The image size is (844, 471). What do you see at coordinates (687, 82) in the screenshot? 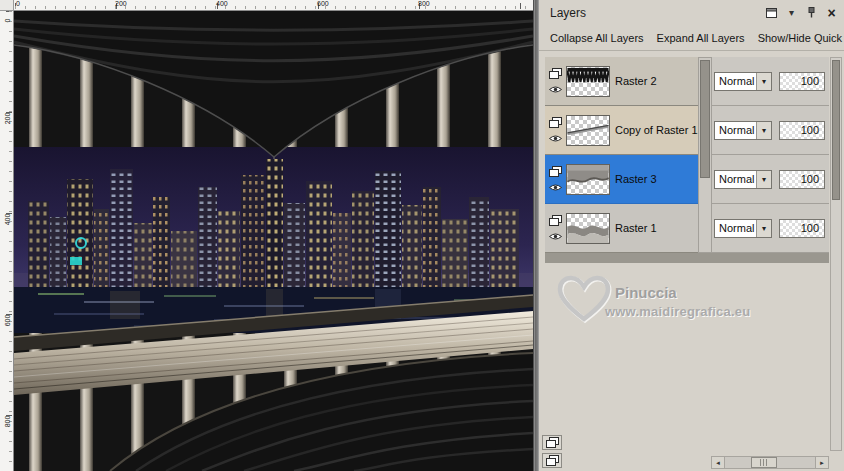
I see `layer-row: Raster 2 Normal ▾ 100` at bounding box center [687, 82].